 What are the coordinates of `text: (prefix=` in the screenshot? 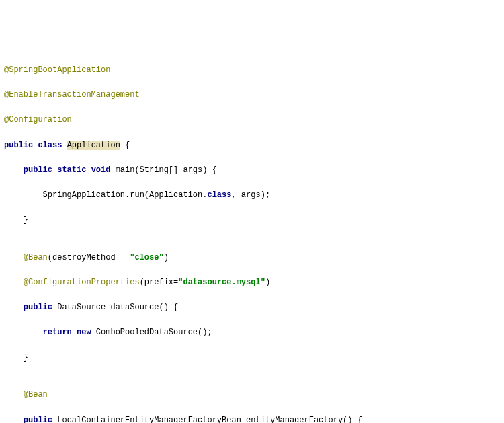 It's located at (159, 282).